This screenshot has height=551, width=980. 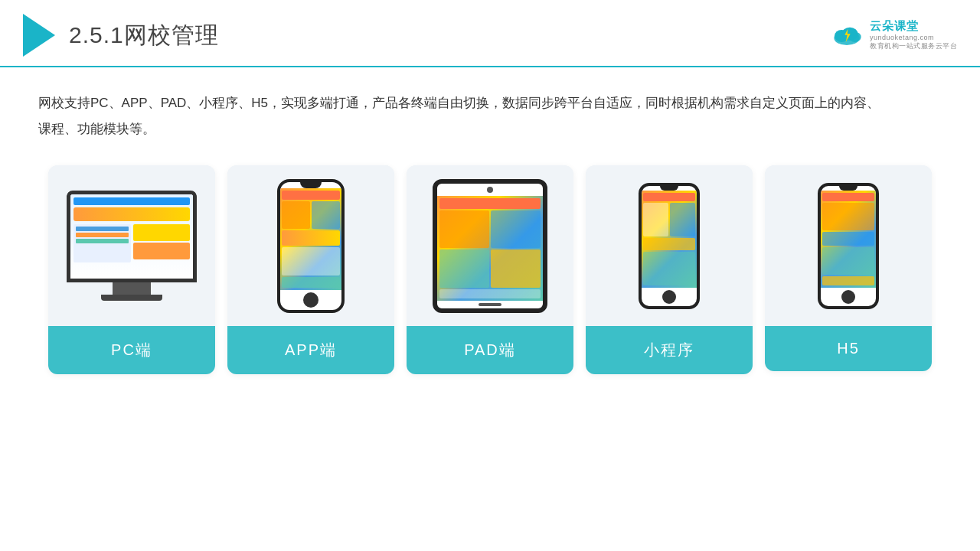 What do you see at coordinates (669, 297) in the screenshot?
I see `mini-home` at bounding box center [669, 297].